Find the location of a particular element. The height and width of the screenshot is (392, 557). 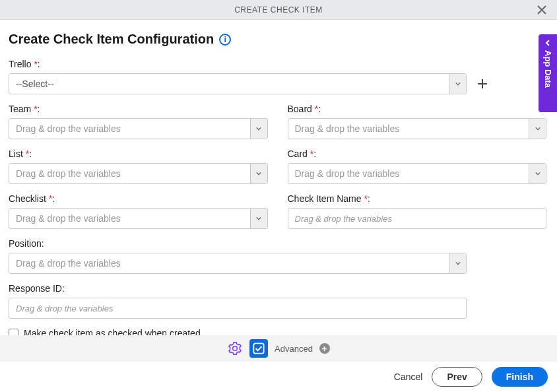

cancel-button: Cancel is located at coordinates (409, 377).